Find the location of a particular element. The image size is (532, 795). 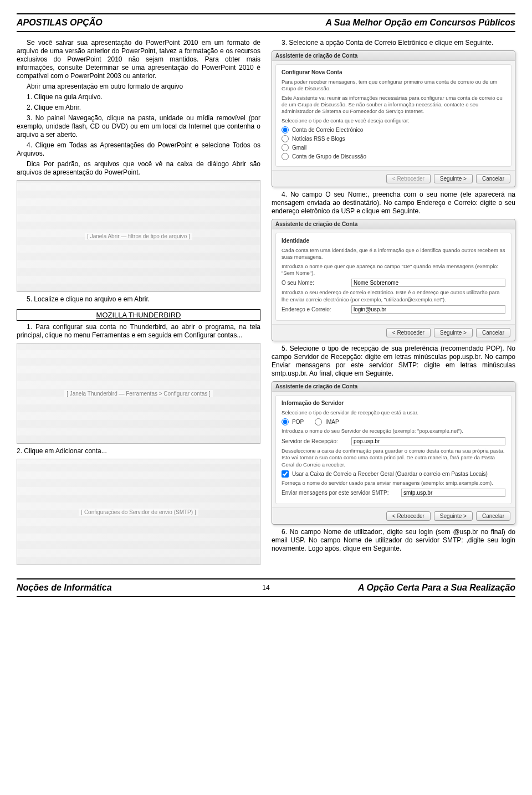

open-heading: Abrir uma apresentação em outro formato … is located at coordinates (139, 86).